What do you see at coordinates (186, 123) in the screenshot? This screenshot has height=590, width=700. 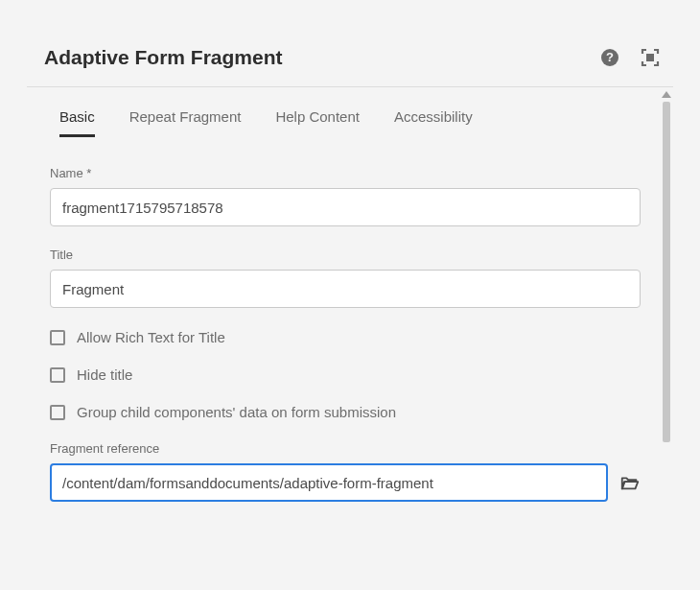 I see `tab-repeat-fragment: Repeat Fragment` at bounding box center [186, 123].